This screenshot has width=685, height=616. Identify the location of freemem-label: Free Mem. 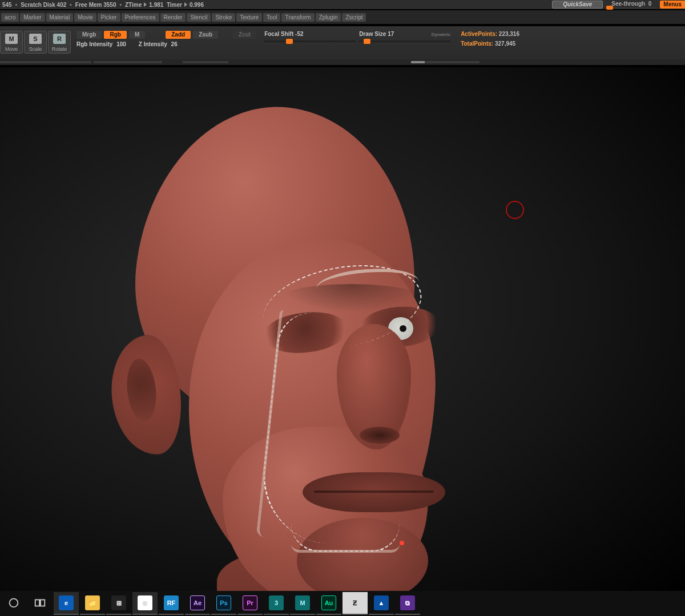
(89, 5).